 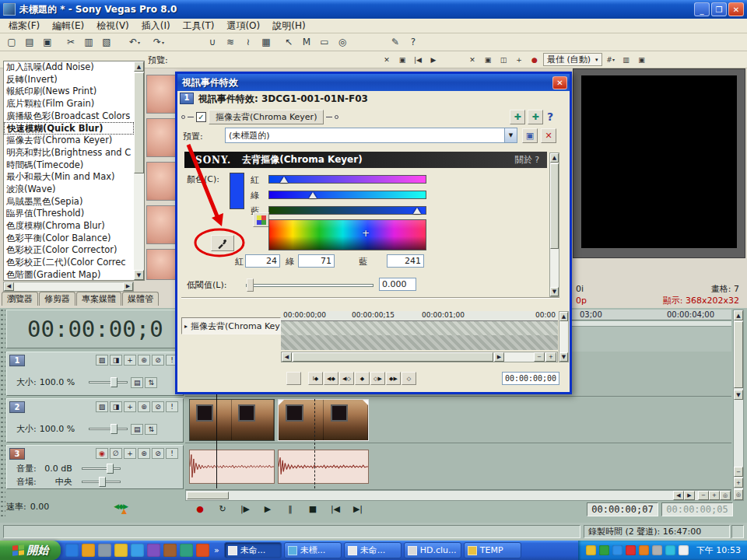 What do you see at coordinates (216, 551) in the screenshot?
I see `quick-launch-more-icon: »` at bounding box center [216, 551].